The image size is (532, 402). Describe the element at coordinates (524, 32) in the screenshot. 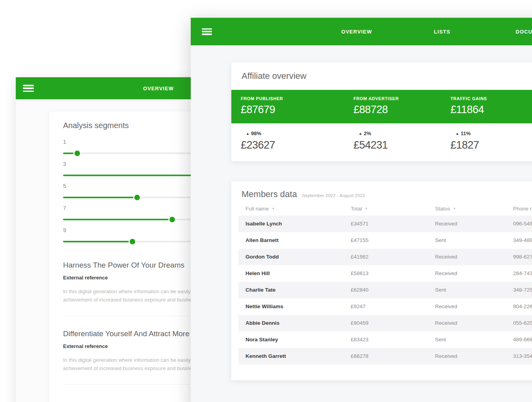

I see `nav-item-documents: DOCUMENTS` at that location.